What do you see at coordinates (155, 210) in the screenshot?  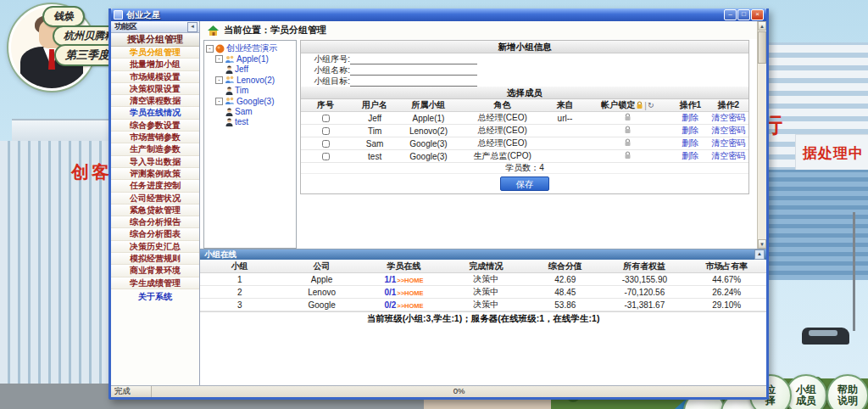 I see `sidebar-item-emergency-loan: 紧急贷款管理` at bounding box center [155, 210].